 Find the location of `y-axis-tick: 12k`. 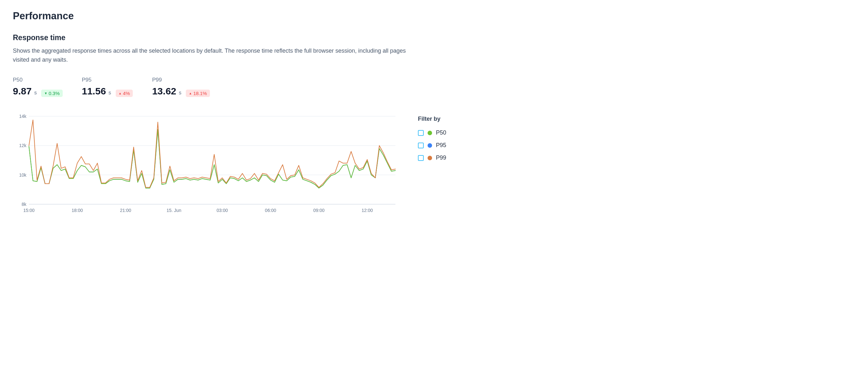

y-axis-tick: 12k is located at coordinates (23, 146).